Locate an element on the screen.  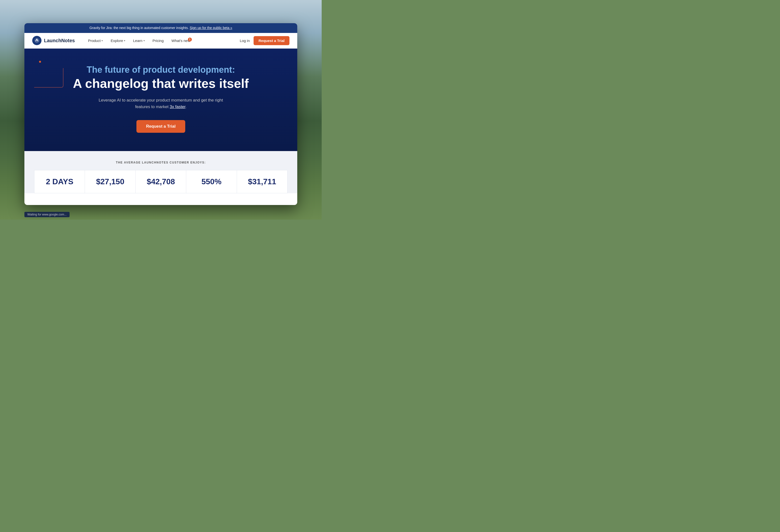
stats-section: THE AVERAGE LAUNCHNOTES CUSTOMER ENJOYS:… is located at coordinates (161, 172).